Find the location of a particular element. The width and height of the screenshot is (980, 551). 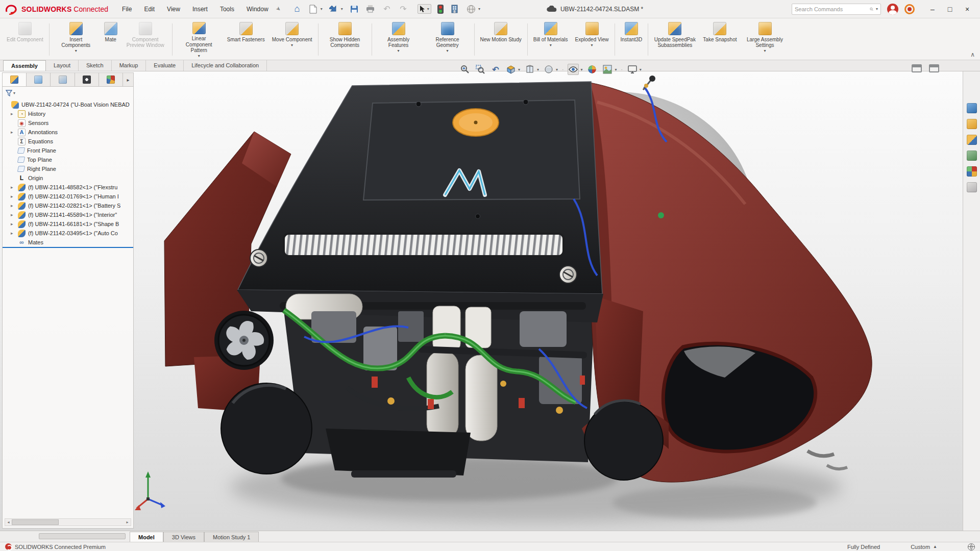

apply-scene-icon is located at coordinates (607, 69).